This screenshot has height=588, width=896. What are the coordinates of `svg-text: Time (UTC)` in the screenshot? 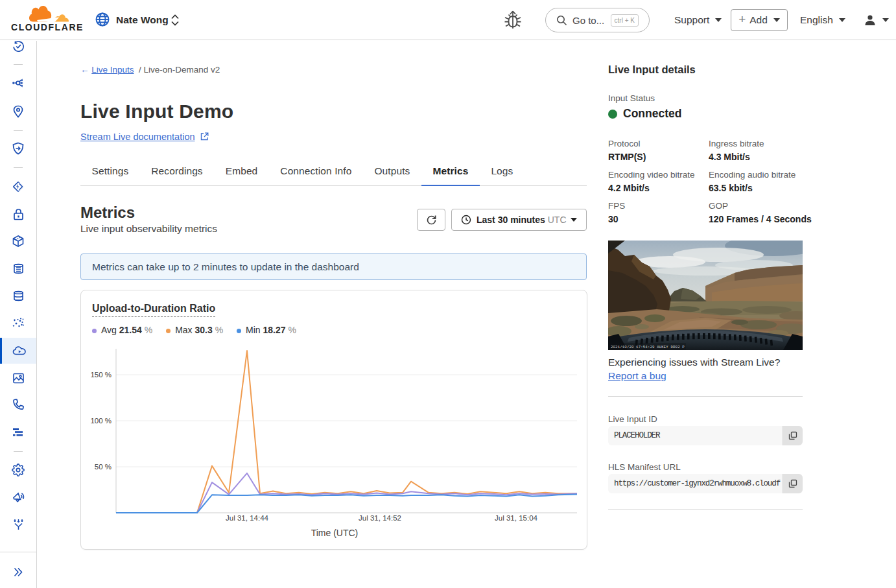 It's located at (335, 533).